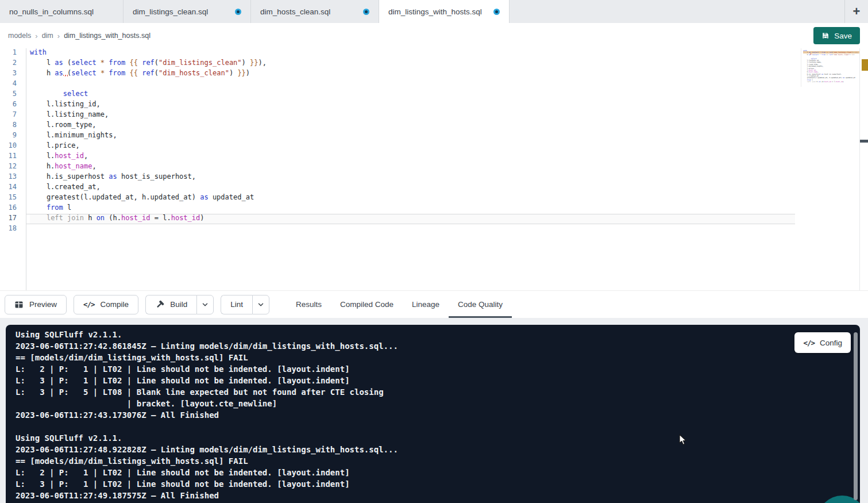 This screenshot has height=503, width=868. What do you see at coordinates (412, 95) in the screenshot?
I see `code-line: select` at bounding box center [412, 95].